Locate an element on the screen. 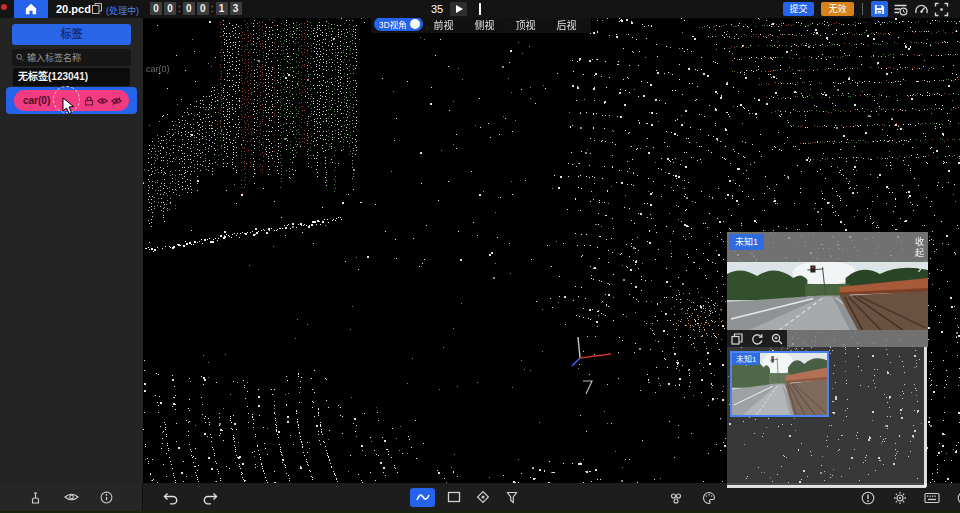 This screenshot has width=960, height=513. rect-tool-button is located at coordinates (454, 497).